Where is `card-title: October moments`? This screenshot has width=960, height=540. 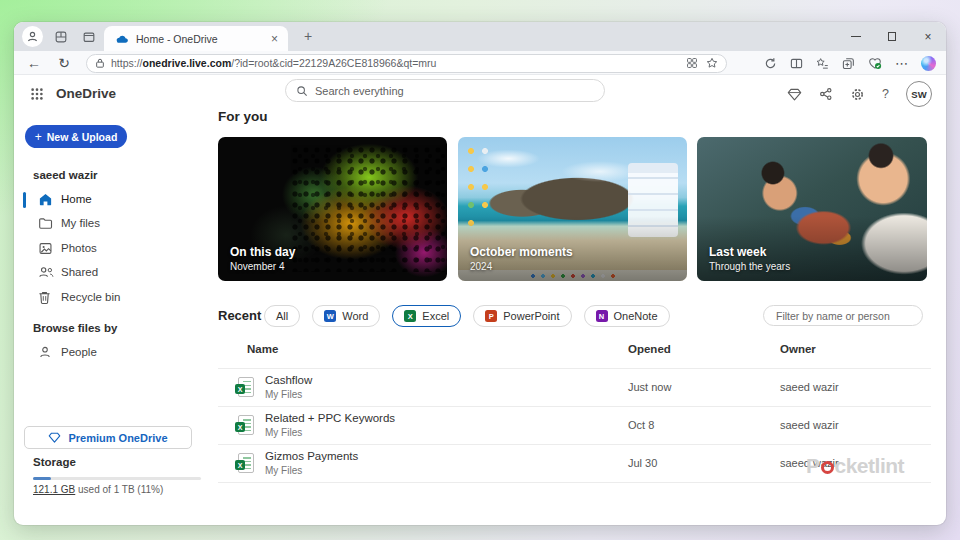 card-title: October moments is located at coordinates (522, 252).